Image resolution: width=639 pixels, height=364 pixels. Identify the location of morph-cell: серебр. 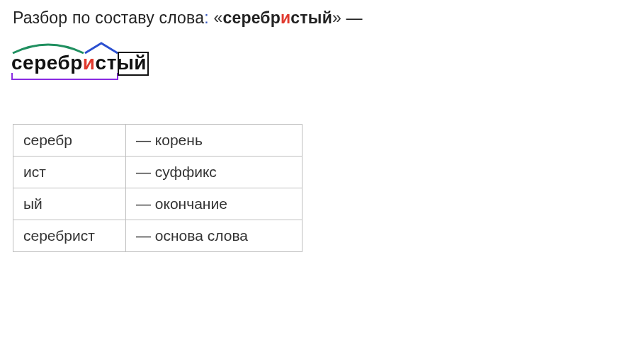
(69, 140).